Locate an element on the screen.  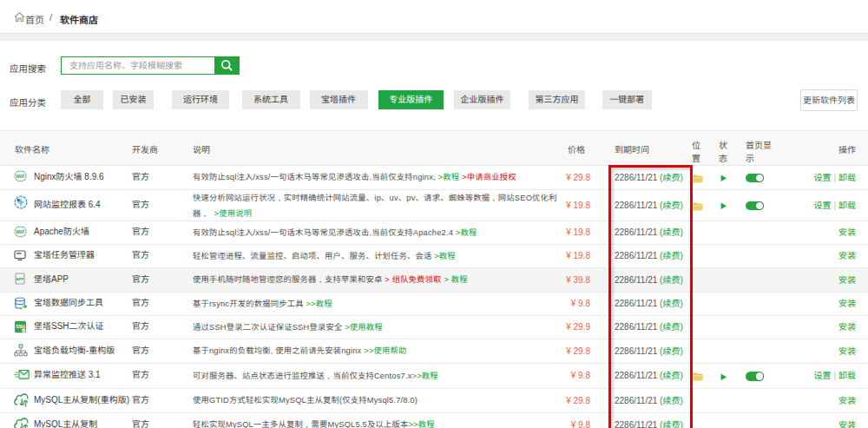
svg-text: SSH is located at coordinates (21, 326).